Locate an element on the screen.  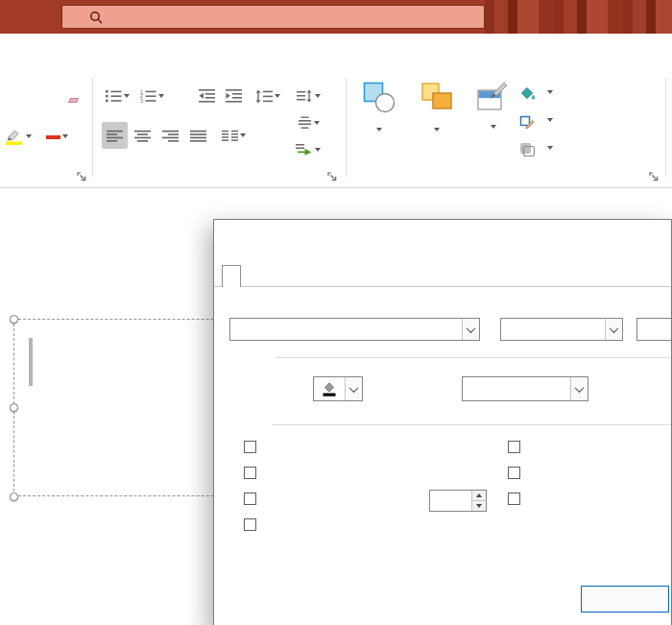
numbering-button: 123 is located at coordinates (152, 96).